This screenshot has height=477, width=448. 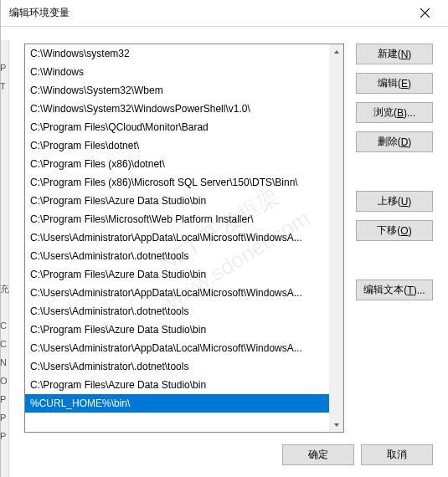 What do you see at coordinates (337, 52) in the screenshot?
I see `scroll-up-button` at bounding box center [337, 52].